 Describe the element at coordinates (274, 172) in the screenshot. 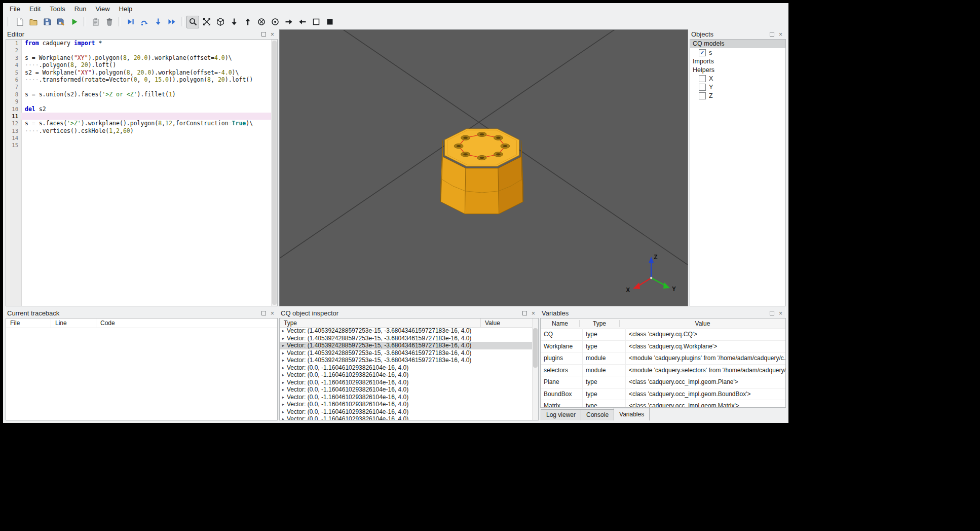

I see `editor-scrollbar` at that location.